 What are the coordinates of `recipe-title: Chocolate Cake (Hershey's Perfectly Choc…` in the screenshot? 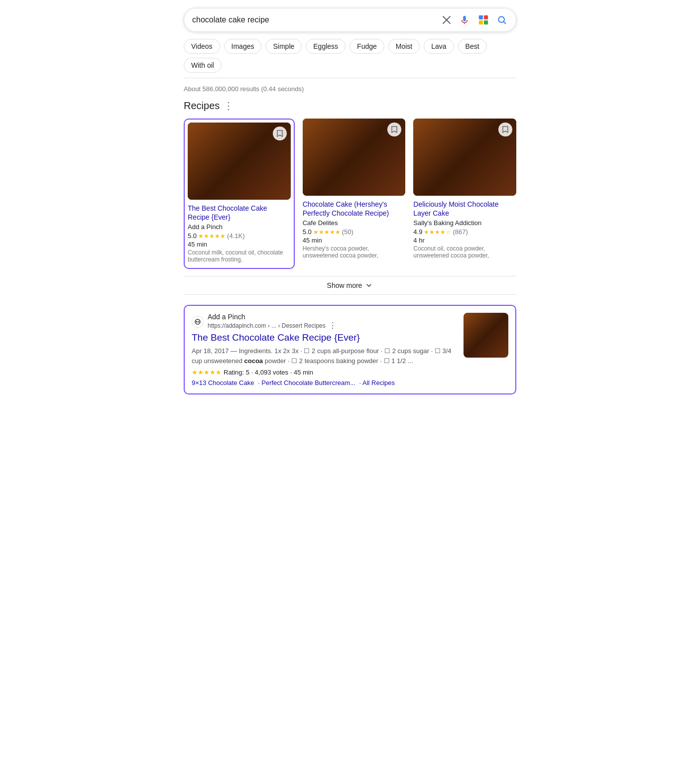 It's located at (354, 209).